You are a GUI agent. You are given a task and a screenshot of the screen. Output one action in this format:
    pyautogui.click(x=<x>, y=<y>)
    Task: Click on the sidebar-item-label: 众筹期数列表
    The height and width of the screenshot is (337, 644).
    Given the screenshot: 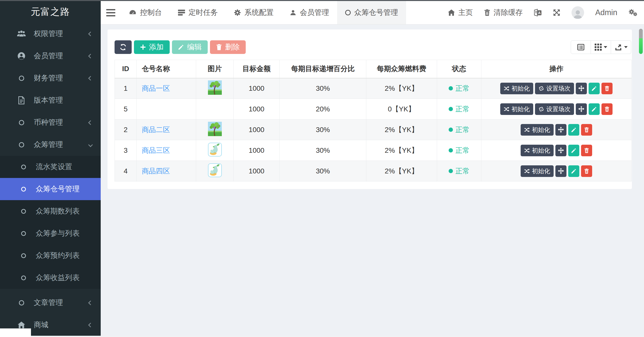 What is the action you would take?
    pyautogui.click(x=58, y=211)
    